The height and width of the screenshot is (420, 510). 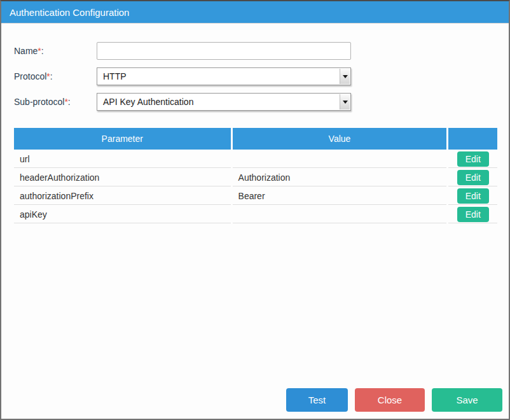 I want to click on table-row: authorizationPrefix Bearer Edit, so click(x=256, y=196).